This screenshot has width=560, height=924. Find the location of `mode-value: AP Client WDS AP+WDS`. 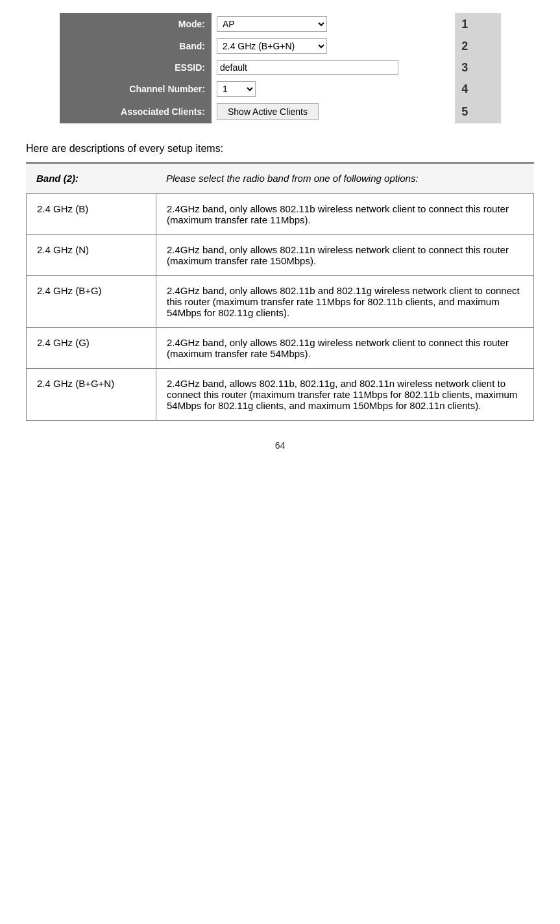

mode-value: AP Client WDS AP+WDS is located at coordinates (334, 24).